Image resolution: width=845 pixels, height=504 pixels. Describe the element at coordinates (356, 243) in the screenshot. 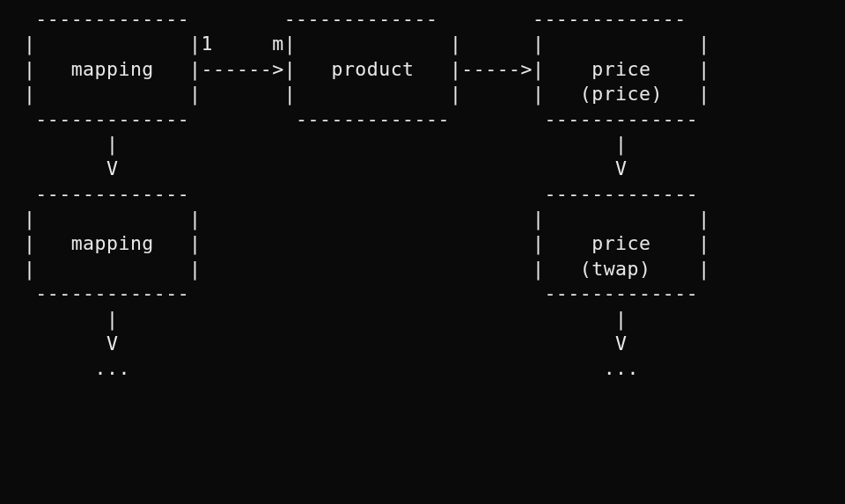

I see `diagram-line: | mapping | | price |` at that location.